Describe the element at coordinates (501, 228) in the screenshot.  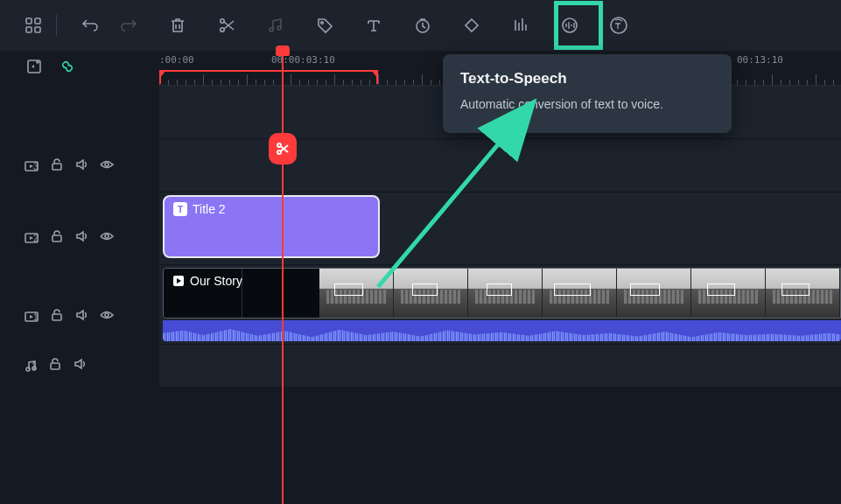
I see `track-lane-2: T Title 2` at that location.